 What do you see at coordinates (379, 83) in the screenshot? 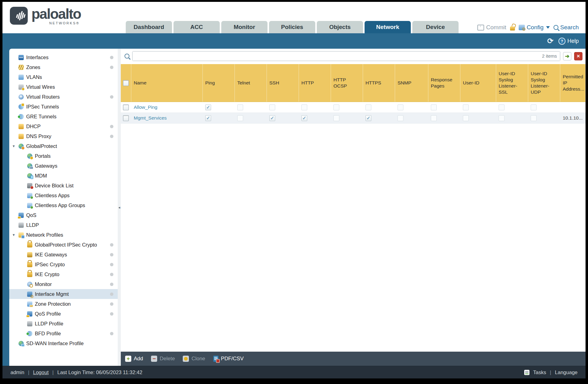
I see `col-header-https: HTTPS` at bounding box center [379, 83].